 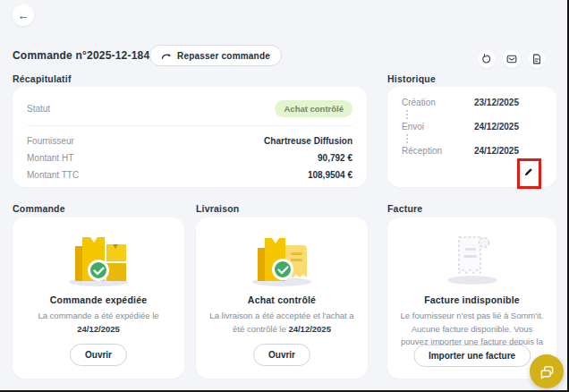 I want to click on document-icon, so click(x=537, y=59).